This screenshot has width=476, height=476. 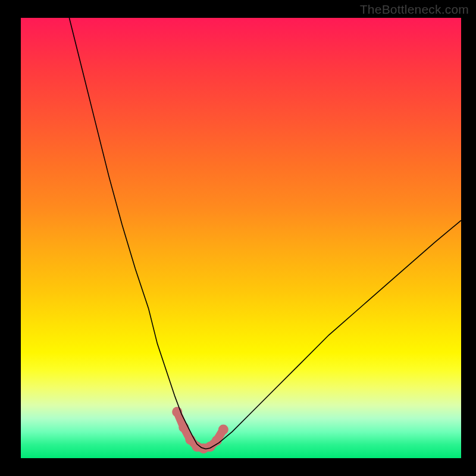 I want to click on watermark-text: TheBottleneck.com, so click(x=414, y=10).